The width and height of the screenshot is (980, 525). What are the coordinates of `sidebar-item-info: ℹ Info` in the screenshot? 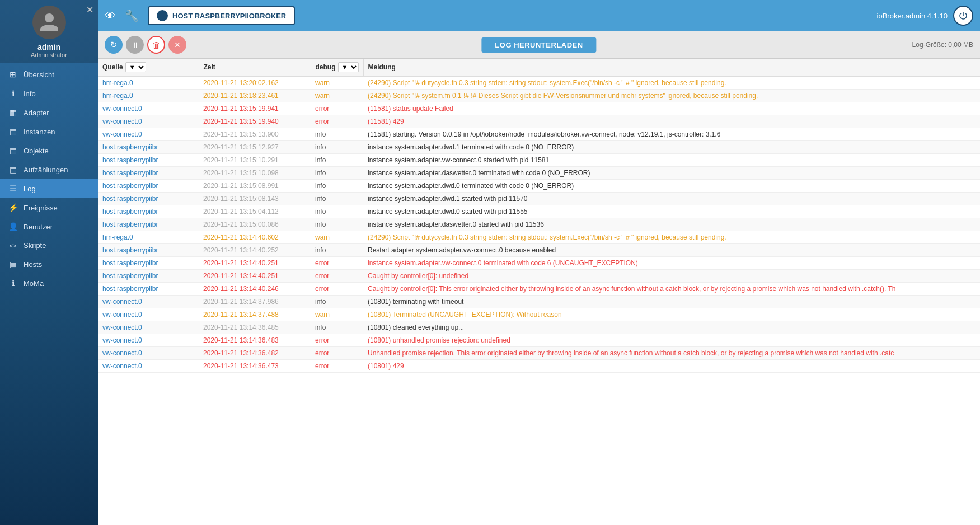 It's located at (49, 93).